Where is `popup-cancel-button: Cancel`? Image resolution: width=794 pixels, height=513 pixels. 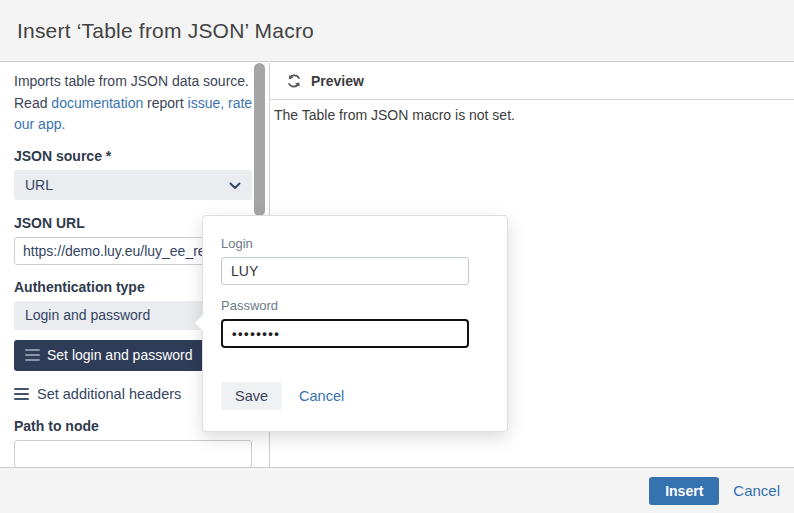 popup-cancel-button: Cancel is located at coordinates (322, 396).